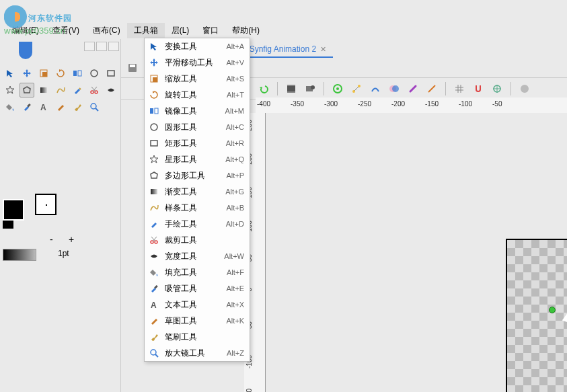 This screenshot has height=392, width=567. Describe the element at coordinates (192, 321) in the screenshot. I see `menu-item-label: 草图工具` at that location.